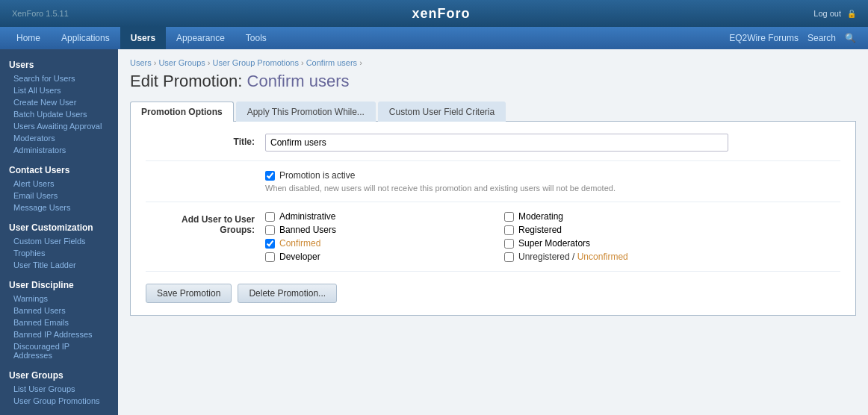 The width and height of the screenshot is (868, 415). Describe the element at coordinates (59, 114) in the screenshot. I see `sidebar-link-batch-update-users: Batch Update Users` at that location.